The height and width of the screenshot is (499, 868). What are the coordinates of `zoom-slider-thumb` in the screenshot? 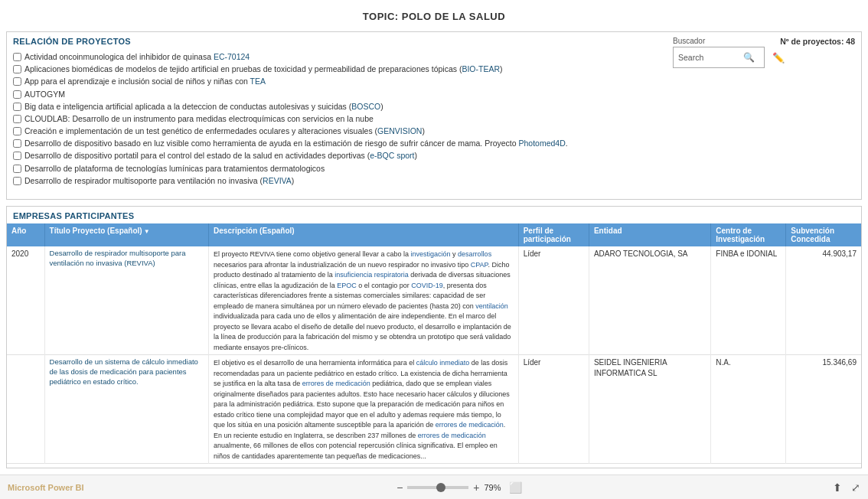 It's located at (441, 488).